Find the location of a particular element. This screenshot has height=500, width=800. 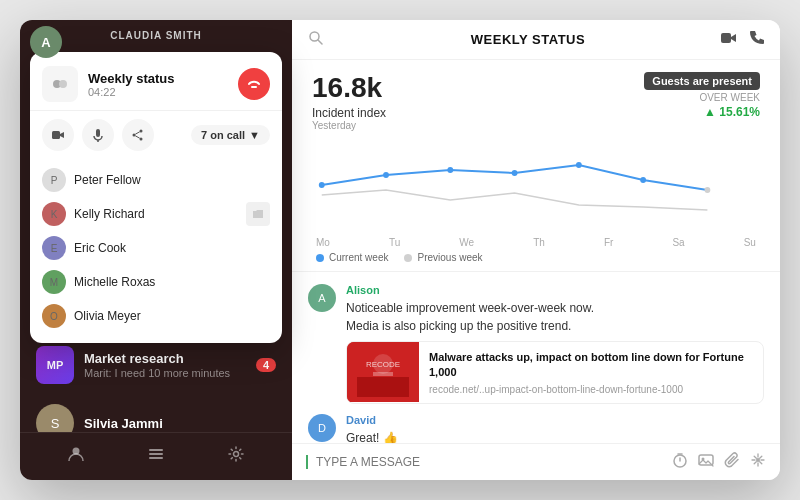

message-input is located at coordinates (484, 462).